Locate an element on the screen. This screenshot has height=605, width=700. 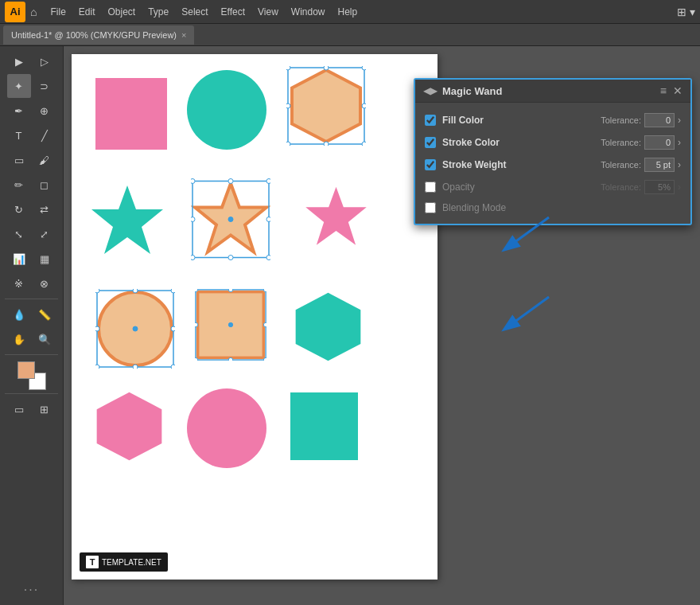
menu-object: Object is located at coordinates (122, 12).